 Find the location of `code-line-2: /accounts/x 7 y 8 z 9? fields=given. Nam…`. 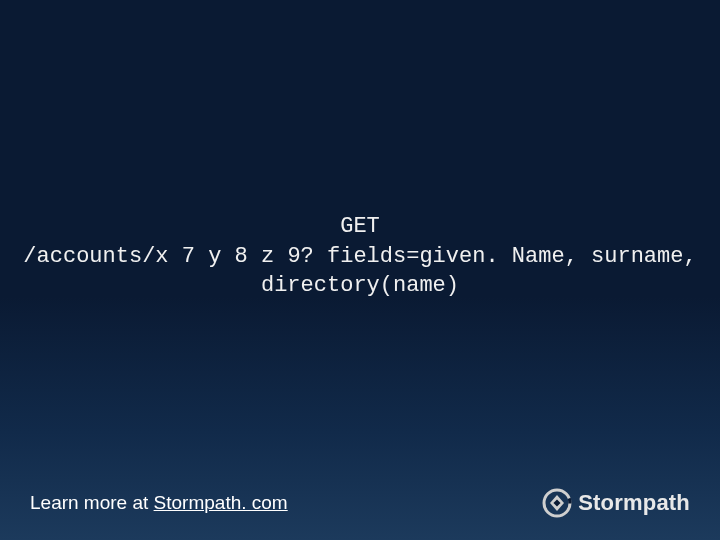

code-line-2: /accounts/x 7 y 8 z 9? fields=given. Nam… is located at coordinates (360, 256).